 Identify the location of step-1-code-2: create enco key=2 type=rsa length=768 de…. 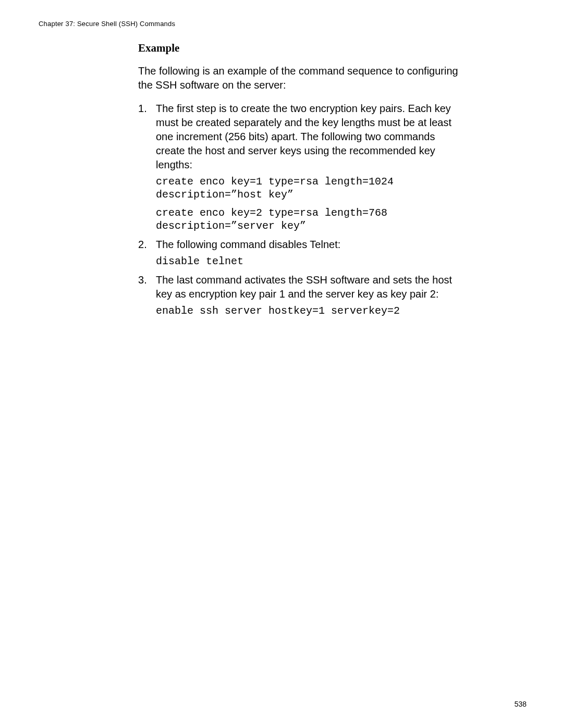
(309, 219).